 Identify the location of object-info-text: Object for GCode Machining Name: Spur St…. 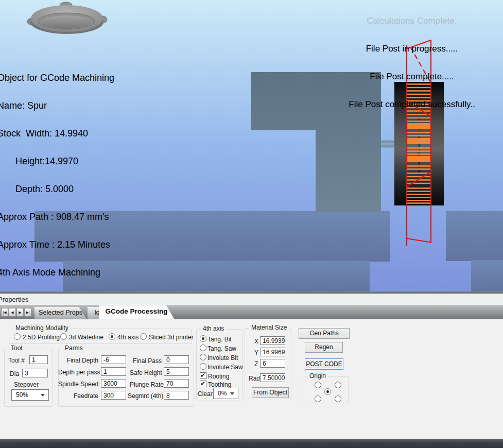
(57, 184).